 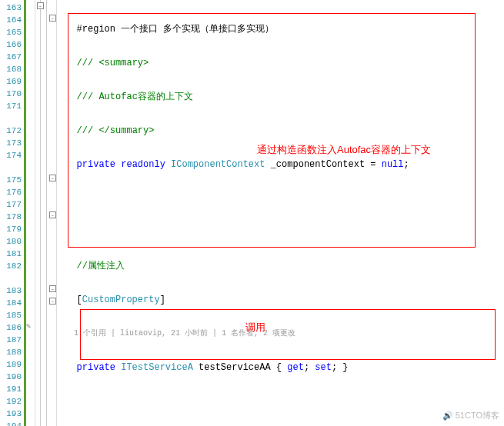 What do you see at coordinates (280, 334) in the screenshot?
I see `codelens: 1 个引用 | liutaovip, 21 小时前 | 1 名作者, 2 项更改` at bounding box center [280, 334].